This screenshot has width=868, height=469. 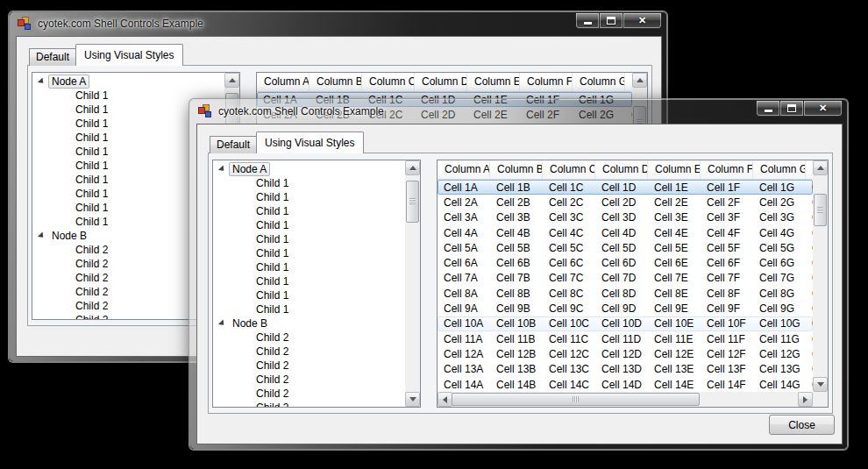 I want to click on grid-cell: Cell 2D, so click(x=623, y=202).